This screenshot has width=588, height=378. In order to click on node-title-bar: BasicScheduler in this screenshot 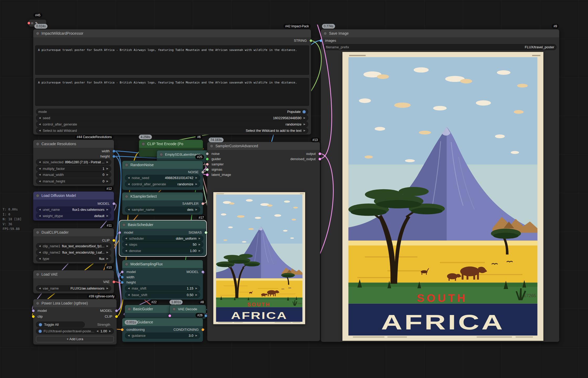, I will do `click(163, 225)`.